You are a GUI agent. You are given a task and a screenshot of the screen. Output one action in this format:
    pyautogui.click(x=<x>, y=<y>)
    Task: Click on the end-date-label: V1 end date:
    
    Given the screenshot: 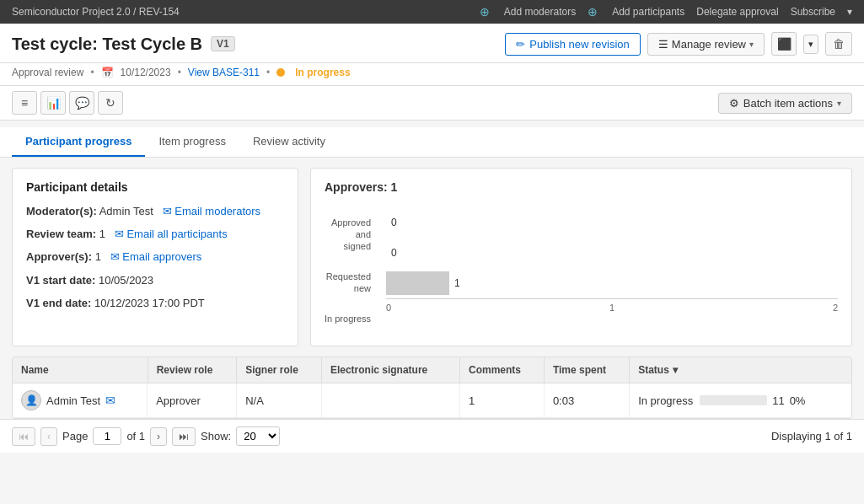 What is the action you would take?
    pyautogui.click(x=59, y=303)
    